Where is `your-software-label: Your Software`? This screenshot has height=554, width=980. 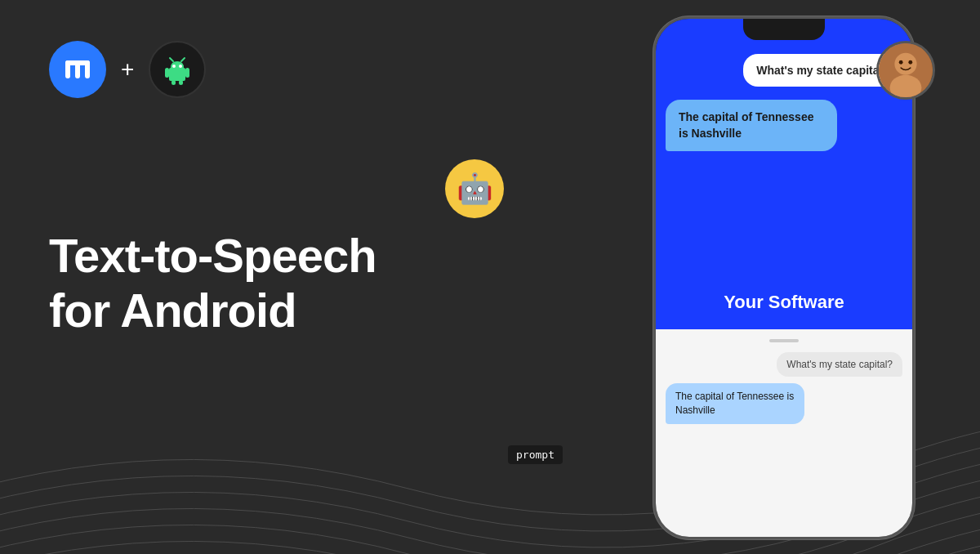 your-software-label: Your Software is located at coordinates (784, 311).